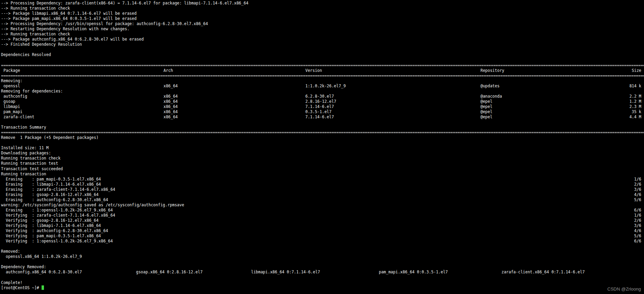 The height and width of the screenshot is (294, 644). What do you see at coordinates (323, 112) in the screenshot?
I see `terminal-line: pam_mapix86_640.3.5-1.el7@epel35 k` at bounding box center [323, 112].